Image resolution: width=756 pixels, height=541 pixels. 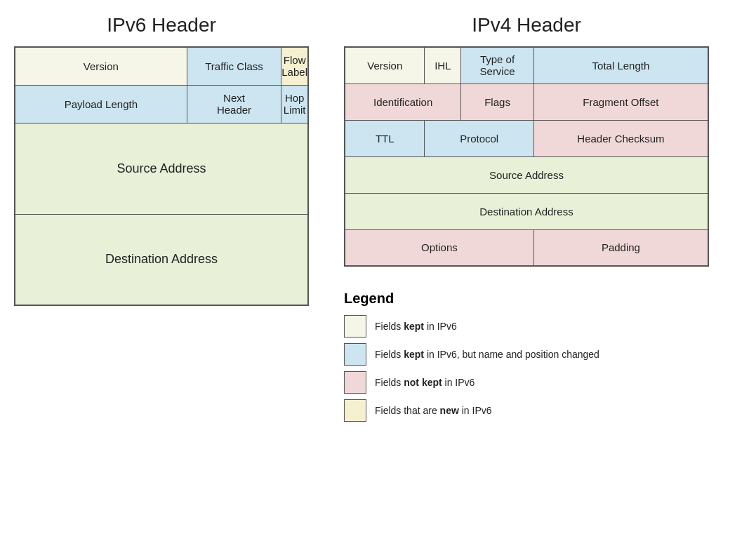 What do you see at coordinates (621, 248) in the screenshot?
I see `ipv4-padding: Padding` at bounding box center [621, 248].